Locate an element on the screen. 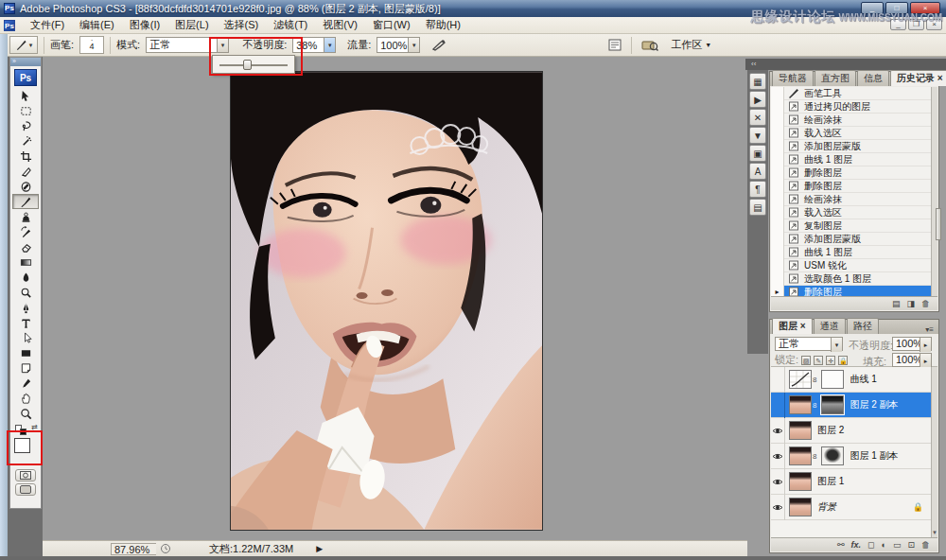 This screenshot has width=946, height=560. layers-blend-mode-select: 正常 ▾ is located at coordinates (809, 344).